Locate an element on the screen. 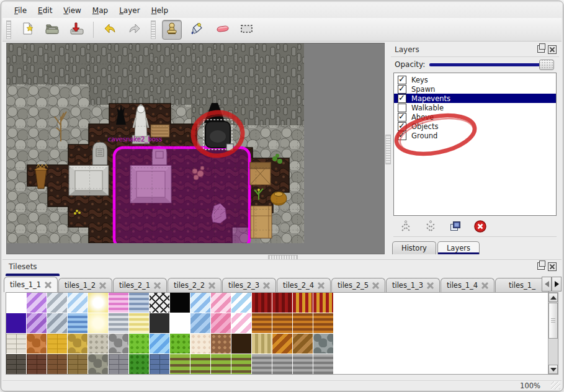 The image size is (564, 392). layer-row-above: Above is located at coordinates (475, 117).